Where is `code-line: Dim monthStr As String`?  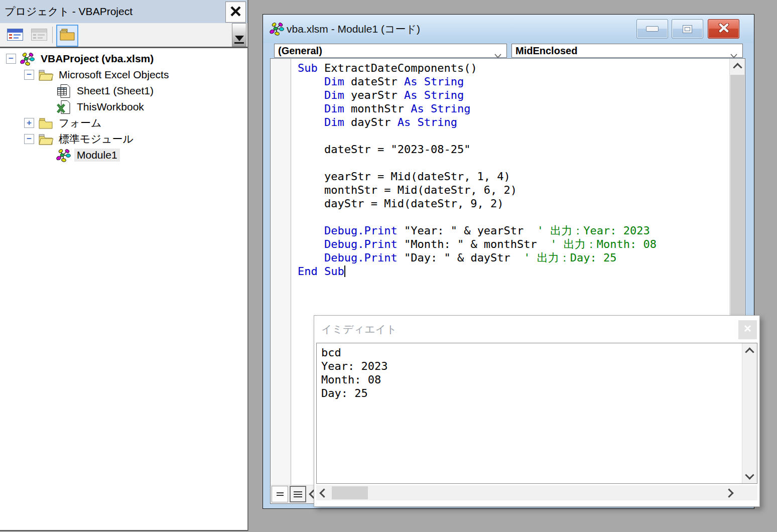
code-line: Dim monthStr As String is located at coordinates (513, 108).